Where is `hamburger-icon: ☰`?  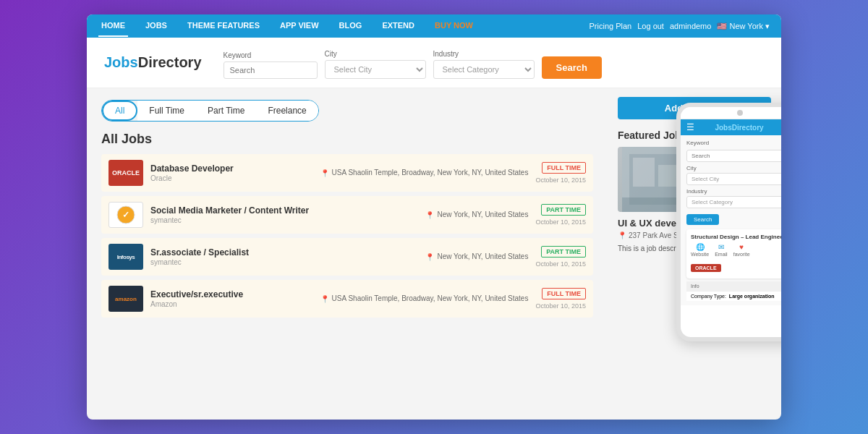
hamburger-icon: ☰ is located at coordinates (690, 127).